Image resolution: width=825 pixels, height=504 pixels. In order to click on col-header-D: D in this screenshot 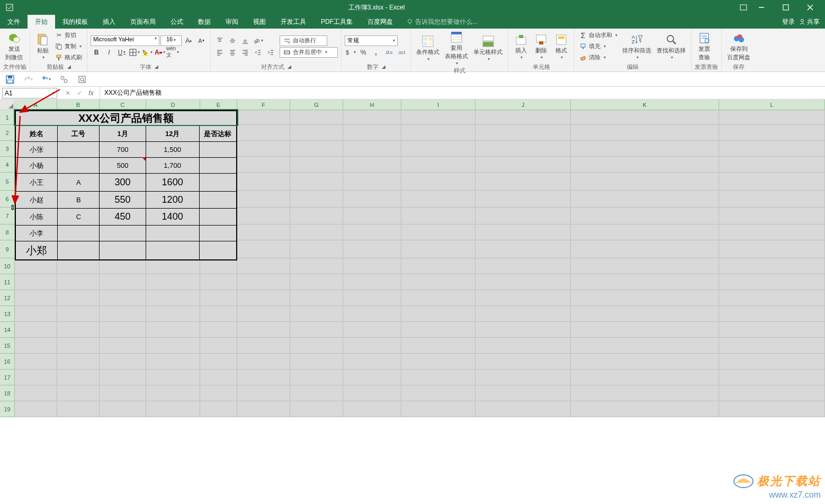, I will do `click(173, 105)`.